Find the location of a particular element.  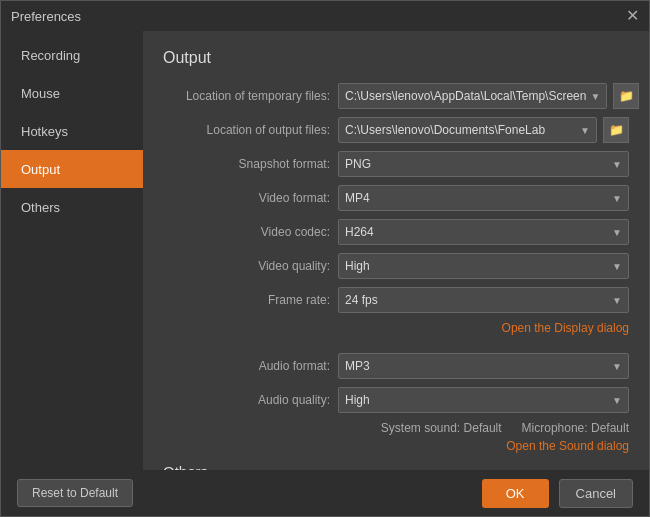

snapshot-format-value: PNG is located at coordinates (358, 164).